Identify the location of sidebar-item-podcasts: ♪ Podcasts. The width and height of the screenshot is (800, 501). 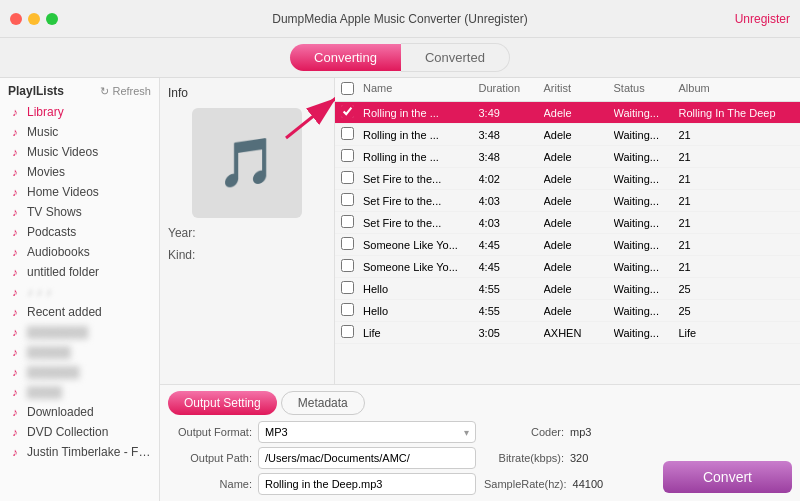
(80, 232).